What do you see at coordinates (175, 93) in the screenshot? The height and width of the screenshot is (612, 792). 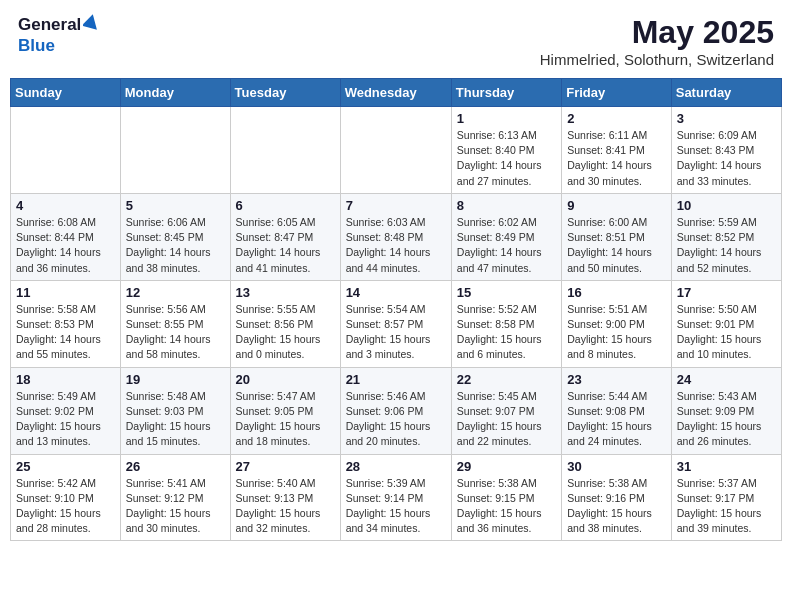 I see `header-monday: Monday` at bounding box center [175, 93].